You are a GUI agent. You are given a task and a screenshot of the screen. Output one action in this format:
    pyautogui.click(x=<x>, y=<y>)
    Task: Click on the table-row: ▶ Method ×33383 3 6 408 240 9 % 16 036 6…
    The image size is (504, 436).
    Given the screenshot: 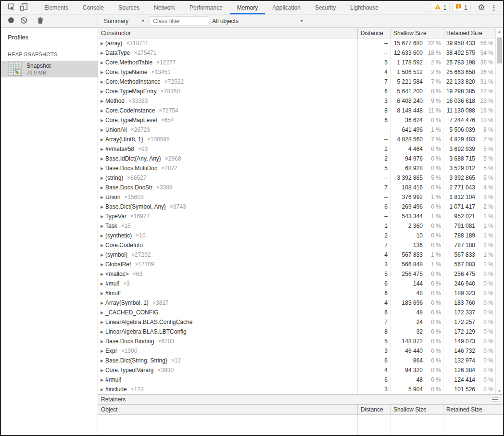 What is the action you would take?
    pyautogui.click(x=297, y=101)
    